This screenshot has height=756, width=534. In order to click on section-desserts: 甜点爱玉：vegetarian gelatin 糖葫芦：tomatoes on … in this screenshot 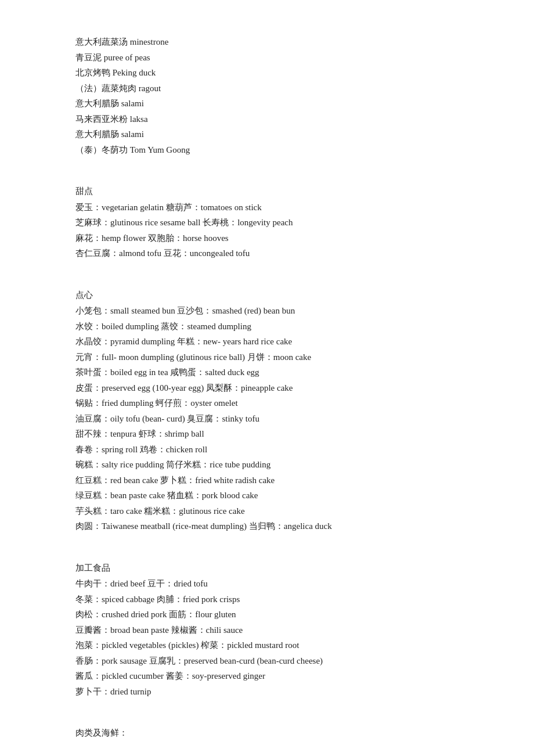, I will do `click(267, 223)`.